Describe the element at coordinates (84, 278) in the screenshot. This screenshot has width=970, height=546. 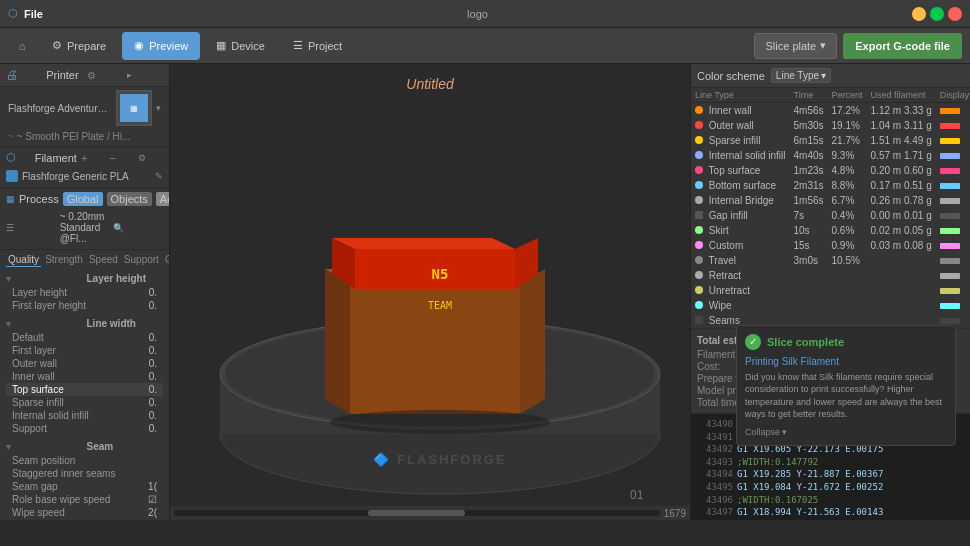
I see `layer-height-header: ▾ Layer height` at that location.